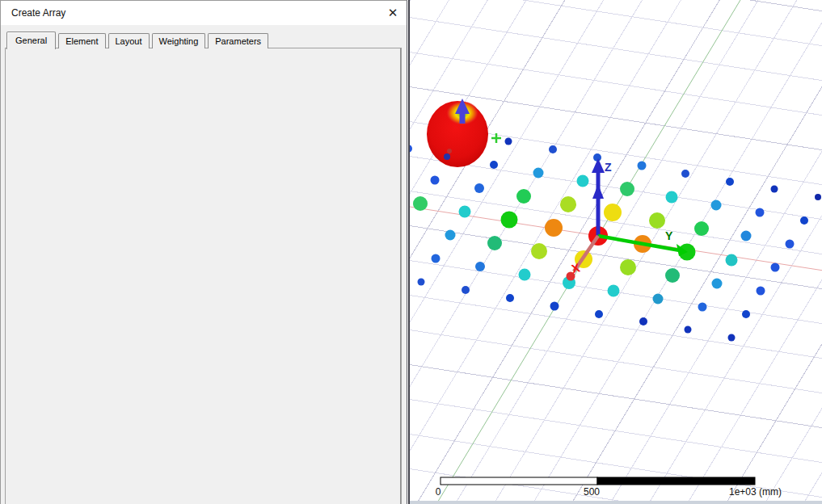 This screenshot has width=822, height=504. I want to click on window-bottom-edge, so click(616, 502).